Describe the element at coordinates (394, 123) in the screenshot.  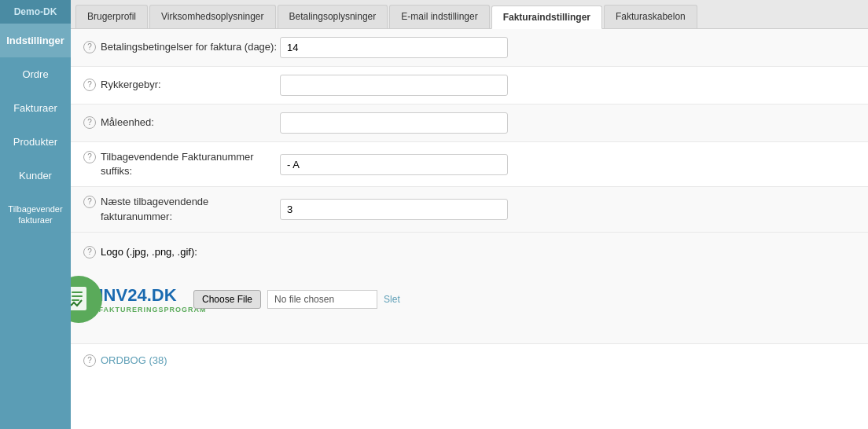
I see `input-maaleenhed` at that location.